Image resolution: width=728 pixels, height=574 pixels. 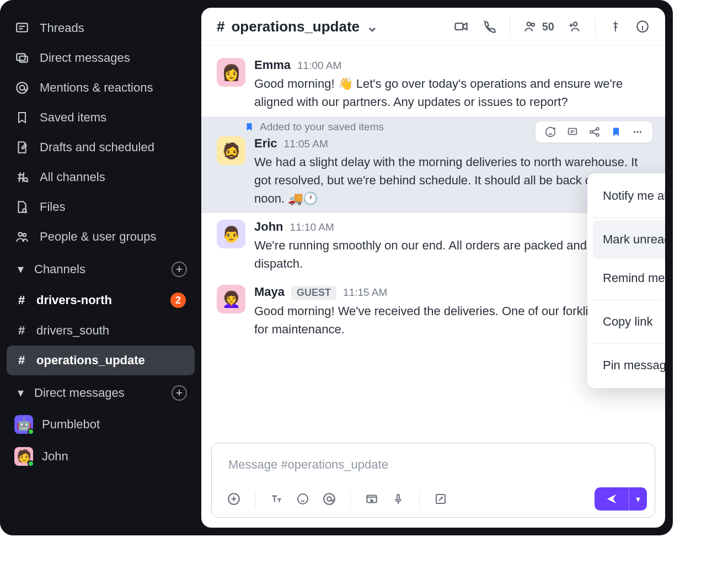 What do you see at coordinates (249, 127) in the screenshot?
I see `bookmark-icon` at bounding box center [249, 127].